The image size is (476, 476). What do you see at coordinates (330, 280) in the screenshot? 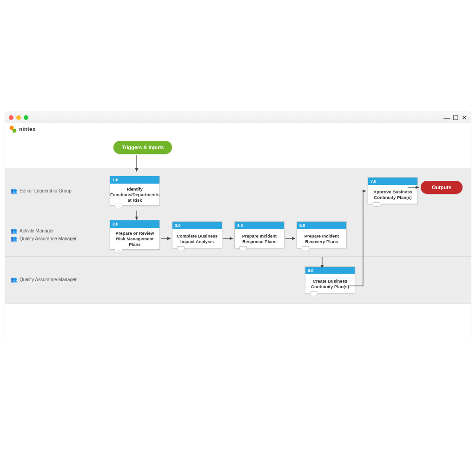
I see `step-6: 6.0 Create Business Continuity Plan(s) –` at bounding box center [330, 280].